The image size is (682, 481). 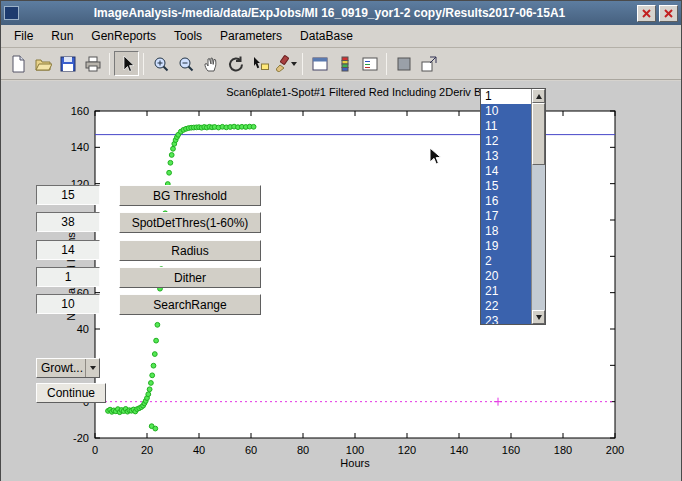 I want to click on x-axis-label: Hours, so click(x=355, y=463).